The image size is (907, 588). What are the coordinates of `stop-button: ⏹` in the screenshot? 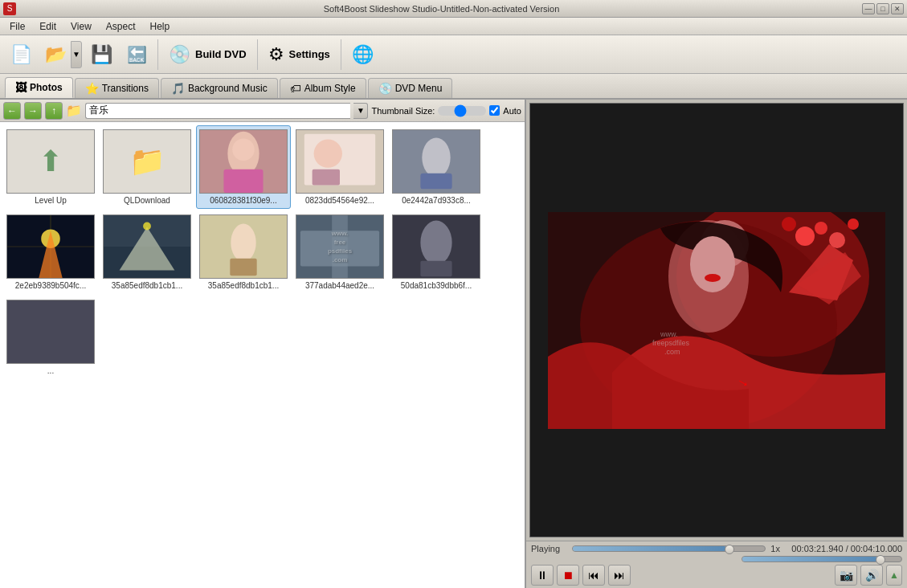 It's located at (568, 575).